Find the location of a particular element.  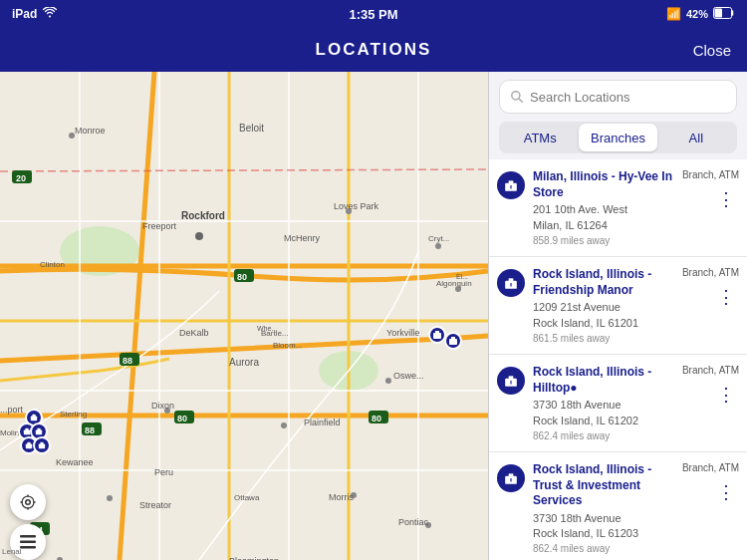

svg-text: Aurora is located at coordinates (244, 363).